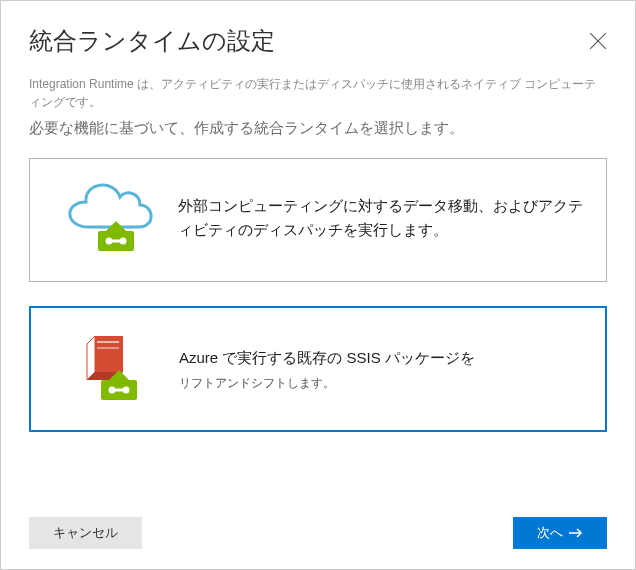 Image resolution: width=636 pixels, height=570 pixels. Describe the element at coordinates (383, 220) in the screenshot. I see `option-text: 外部コンピューティングに対するデータ移動、およびアクティビティのディスパッチを実…` at that location.